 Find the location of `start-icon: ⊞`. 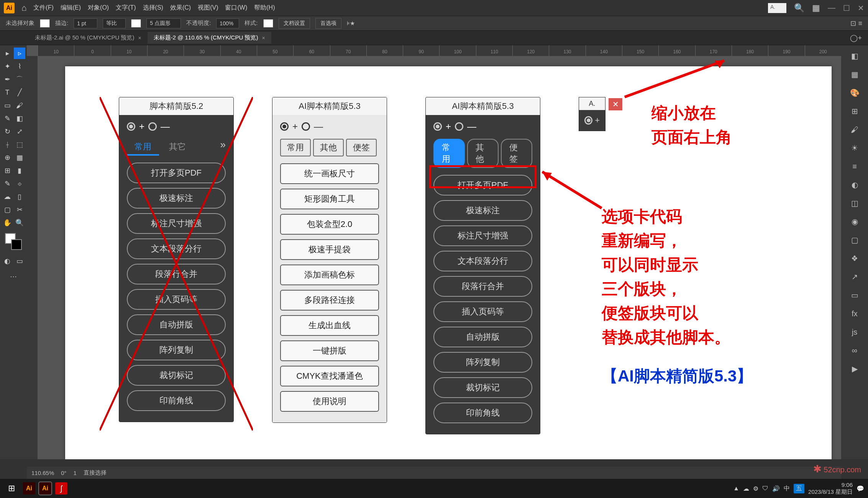

start-icon: ⊞ is located at coordinates (11, 488).